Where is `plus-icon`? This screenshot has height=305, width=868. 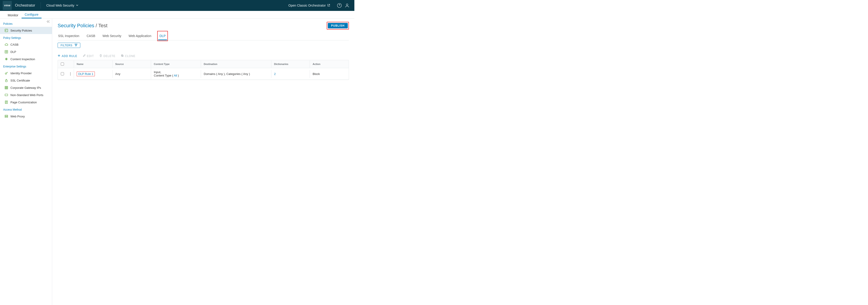 plus-icon is located at coordinates (59, 56).